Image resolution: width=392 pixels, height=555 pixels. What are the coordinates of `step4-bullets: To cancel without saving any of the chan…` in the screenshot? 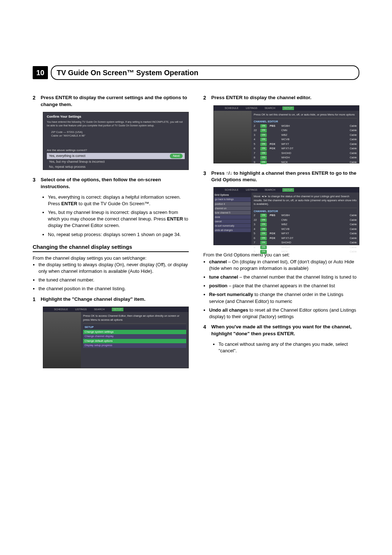 It's located at (286, 348).